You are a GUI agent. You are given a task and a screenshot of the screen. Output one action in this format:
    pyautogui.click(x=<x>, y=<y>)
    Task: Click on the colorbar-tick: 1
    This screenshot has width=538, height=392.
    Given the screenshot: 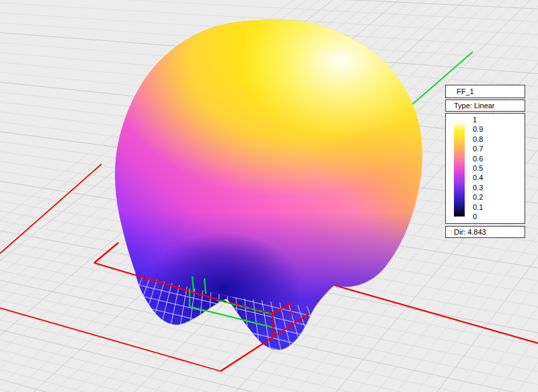 What is the action you would take?
    pyautogui.click(x=486, y=120)
    